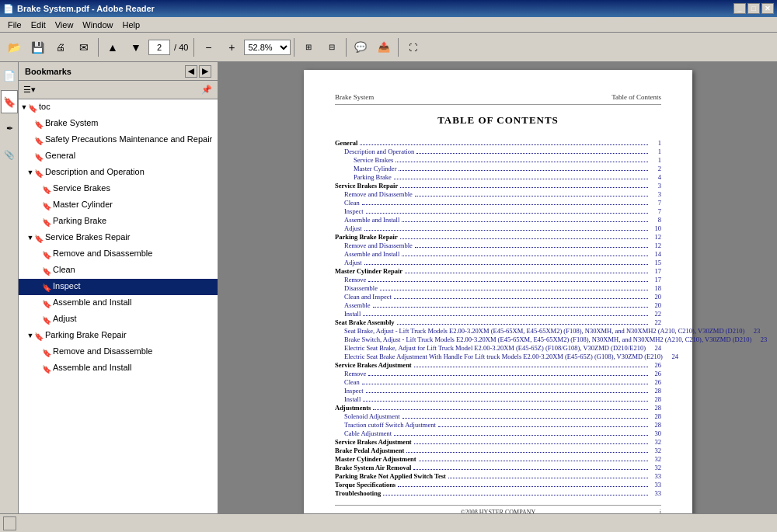 The width and height of the screenshot is (777, 532). I want to click on toc-row: Install22, so click(498, 314).